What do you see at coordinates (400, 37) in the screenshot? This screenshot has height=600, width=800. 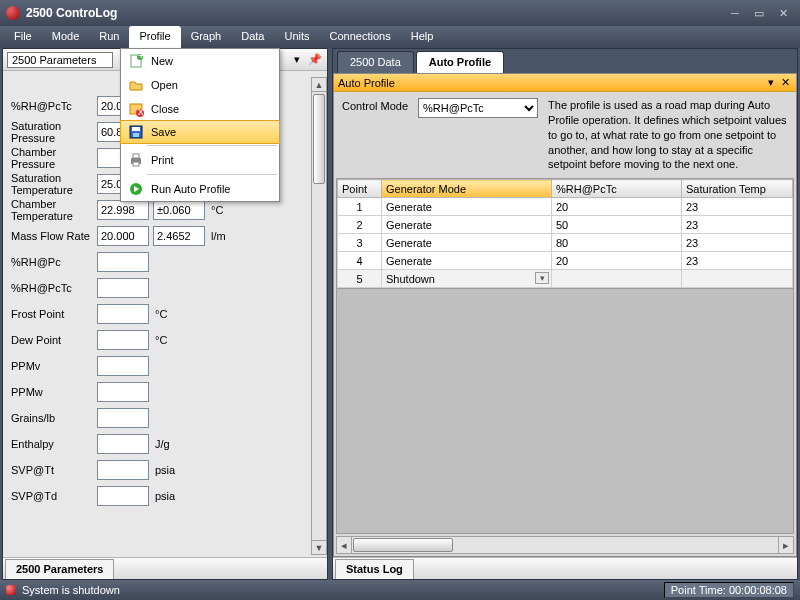 I see `menubar: FileModeRunProfileGraphDataUnitsConnecti…` at bounding box center [400, 37].